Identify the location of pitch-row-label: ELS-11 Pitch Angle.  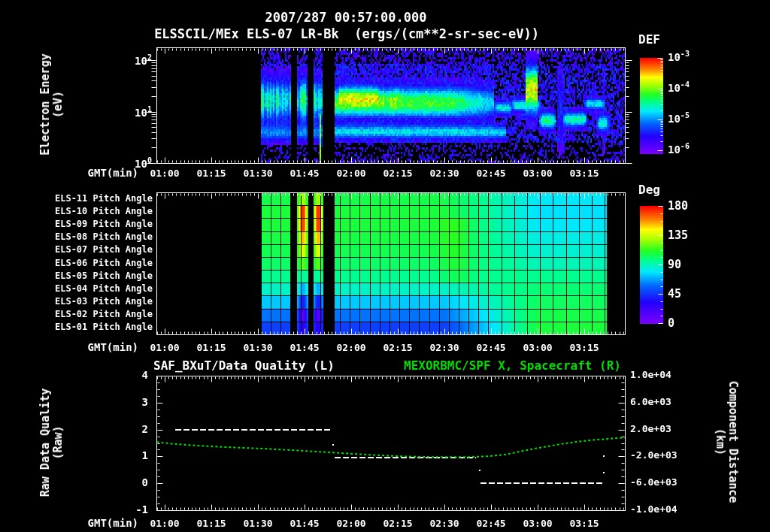
(99, 198).